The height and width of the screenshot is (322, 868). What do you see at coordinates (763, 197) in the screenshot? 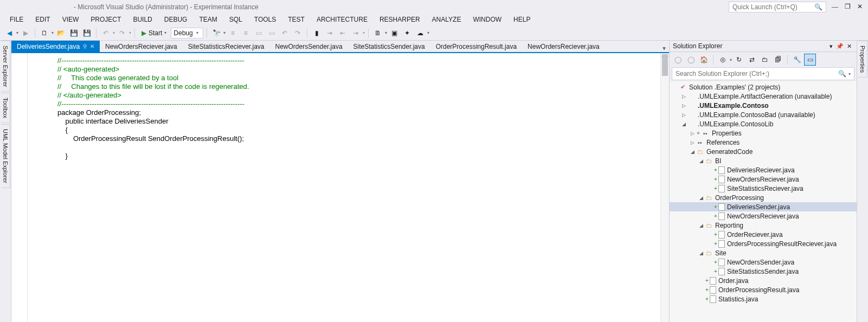
I see `tree-item: ◢🗀OrderProcessing` at bounding box center [763, 197].